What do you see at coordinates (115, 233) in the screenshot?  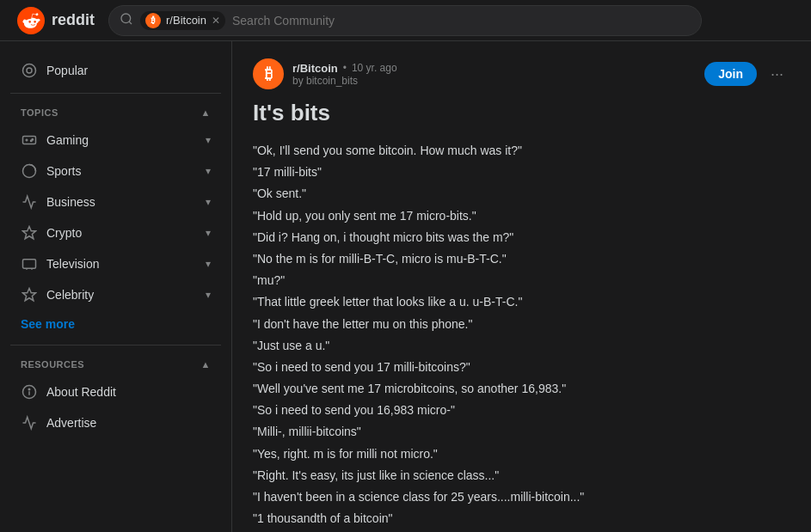 I see `sidebar-item-crypto: Crypto ▾` at bounding box center [115, 233].